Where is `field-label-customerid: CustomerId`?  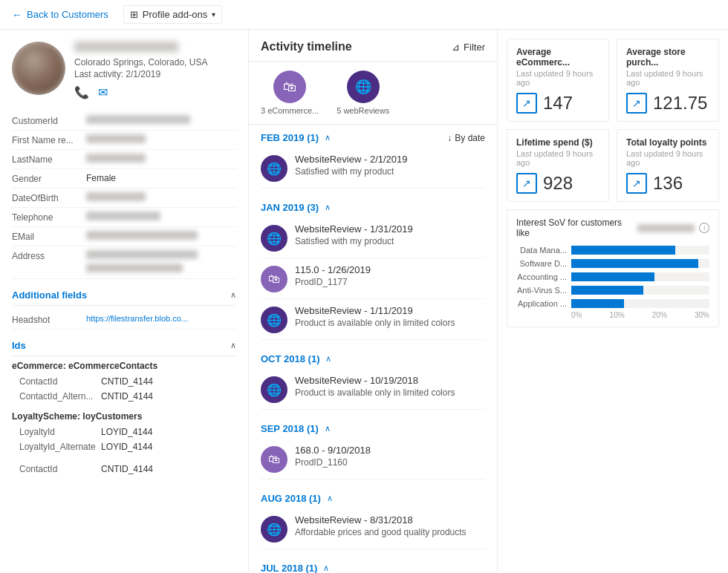 field-label-customerid: CustomerId is located at coordinates (49, 120).